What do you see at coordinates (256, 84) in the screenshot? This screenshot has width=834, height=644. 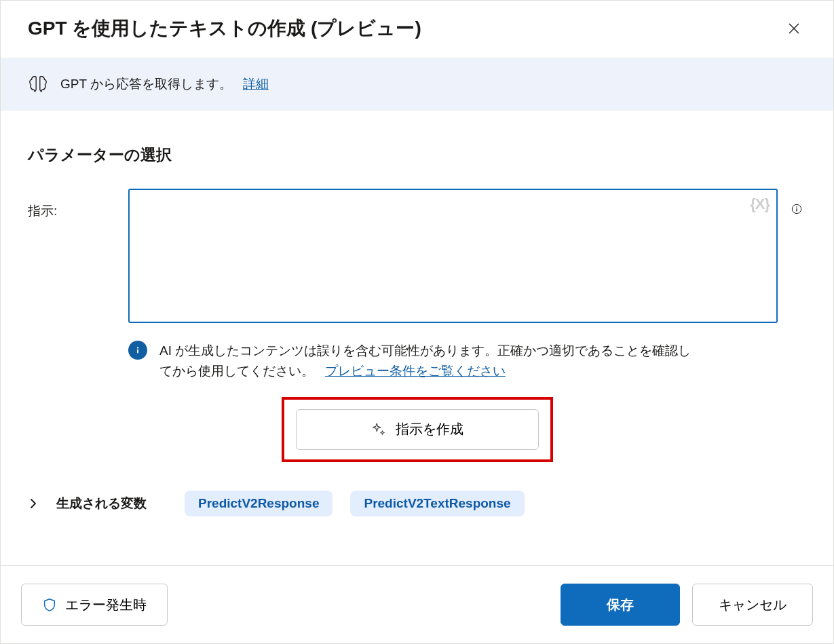 I see `banner-details-link: 詳細` at bounding box center [256, 84].